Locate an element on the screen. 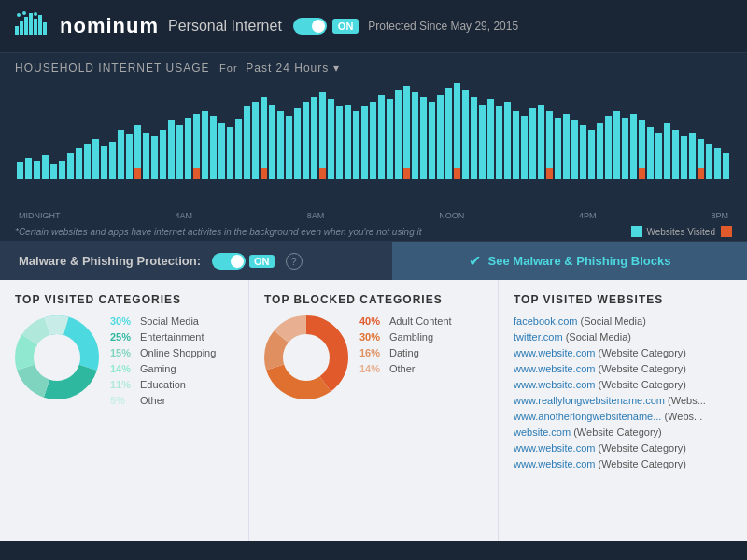  for-label: For is located at coordinates (229, 68).